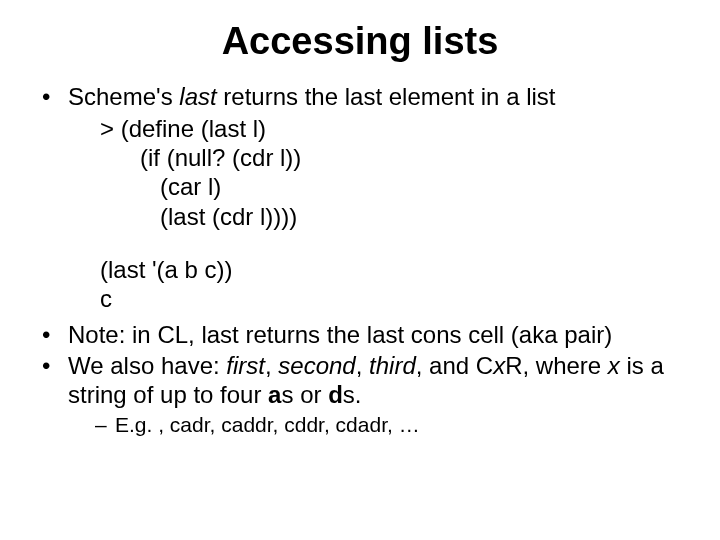  I want to click on code-spacer, so click(390, 243).